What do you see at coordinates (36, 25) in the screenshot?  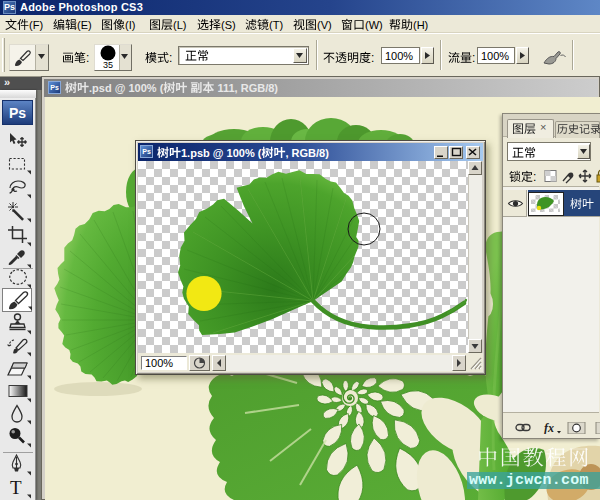 I see `svg-text: (F)` at bounding box center [36, 25].